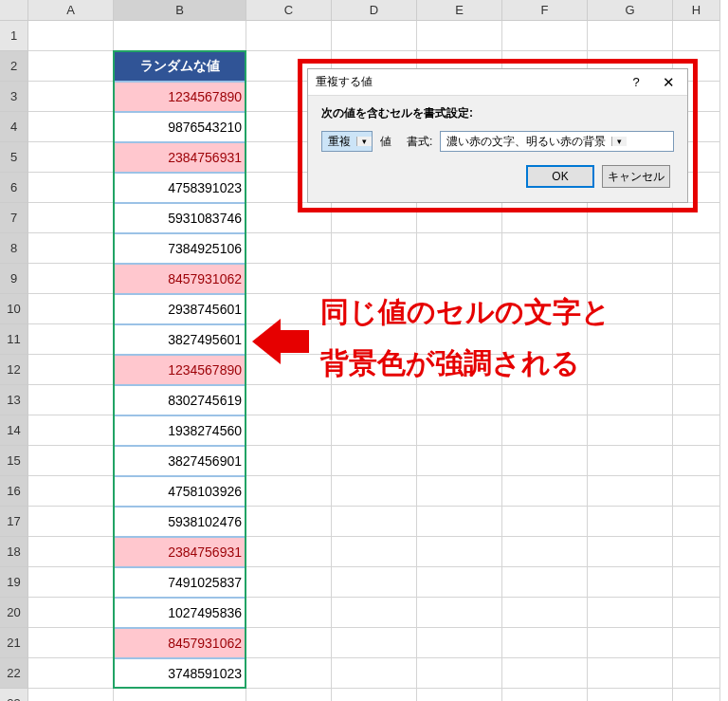 The width and height of the screenshot is (728, 701). What do you see at coordinates (545, 431) in the screenshot?
I see `cell-F14` at bounding box center [545, 431].